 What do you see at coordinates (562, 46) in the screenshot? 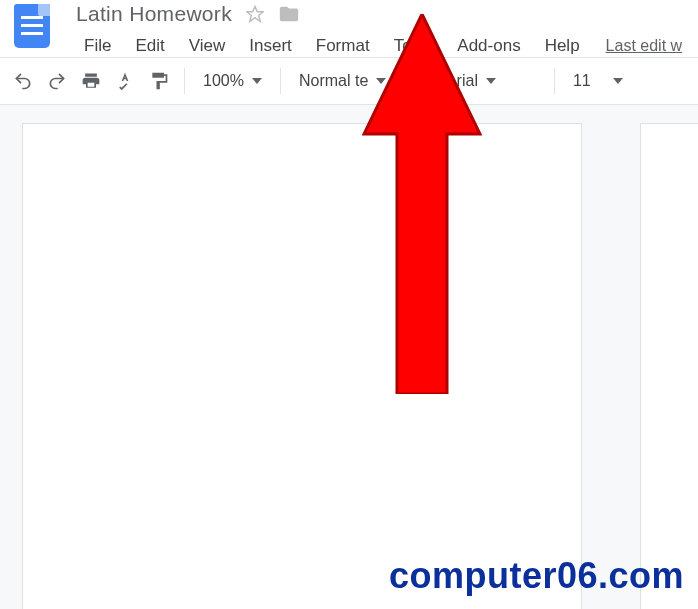
I see `menu-help: Help` at bounding box center [562, 46].